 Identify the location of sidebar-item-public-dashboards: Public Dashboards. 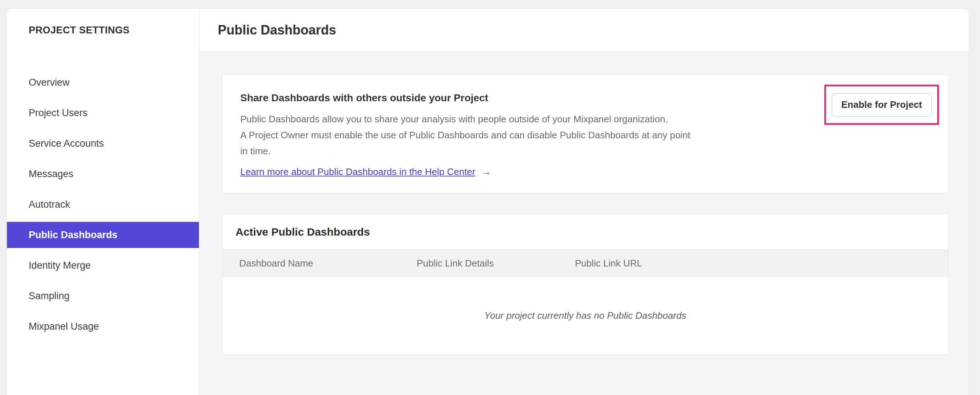
(103, 235).